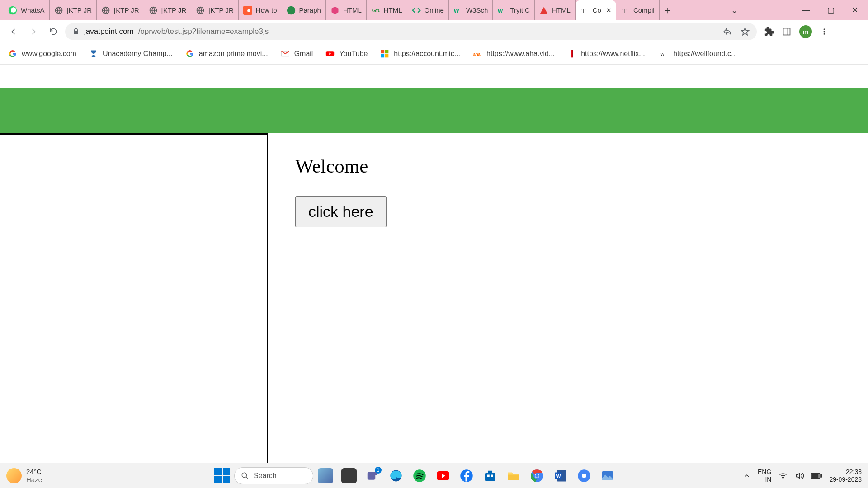 The width and height of the screenshot is (868, 488). I want to click on minimize-icon: —, so click(807, 10).